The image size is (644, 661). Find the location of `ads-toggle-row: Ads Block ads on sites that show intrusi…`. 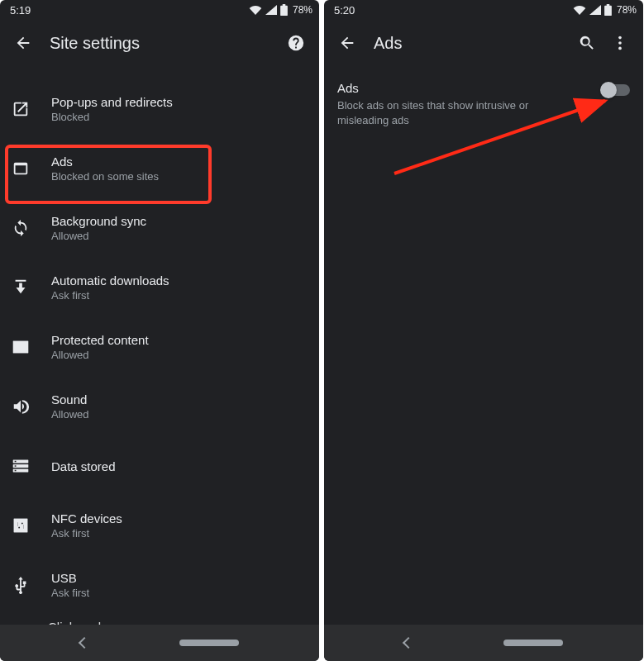

ads-toggle-row: Ads Block ads on sites that show intrusi… is located at coordinates (484, 97).